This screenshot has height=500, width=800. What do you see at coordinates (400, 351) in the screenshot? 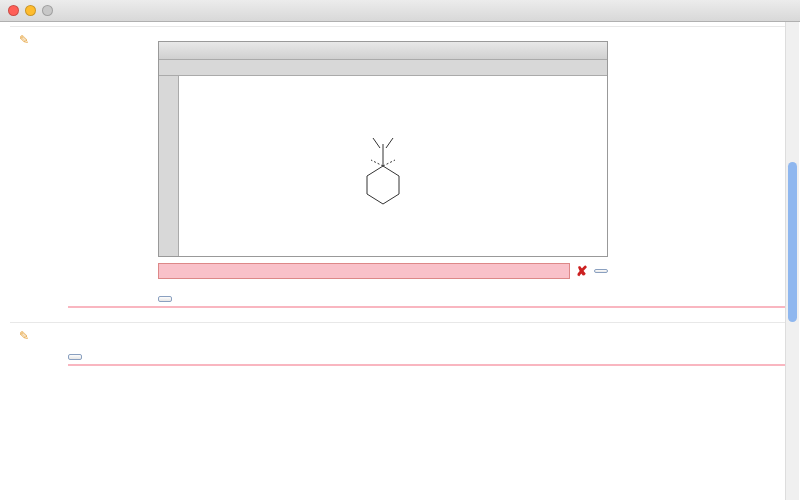
I see `question-3: ✎` at bounding box center [400, 351].